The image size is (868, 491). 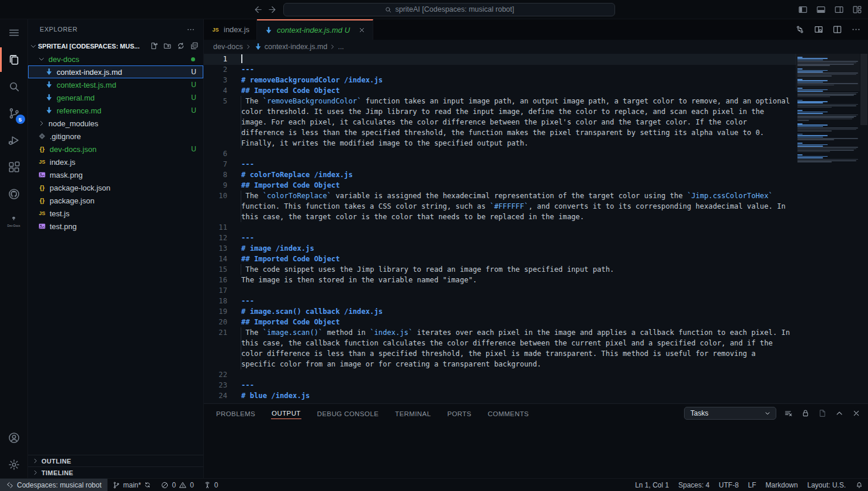 I want to click on layout-sidebar-right-icon, so click(x=839, y=9).